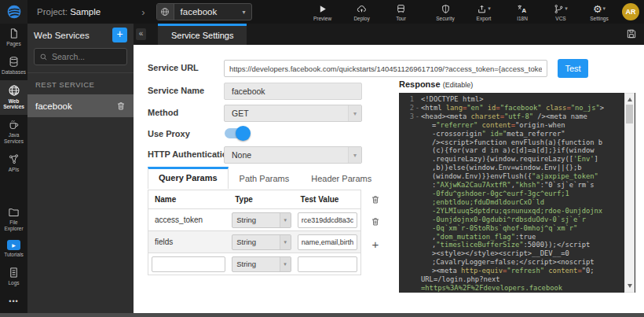 The width and height of the screenshot is (644, 317). Describe the element at coordinates (322, 315) in the screenshot. I see `bottom-strip` at that location.